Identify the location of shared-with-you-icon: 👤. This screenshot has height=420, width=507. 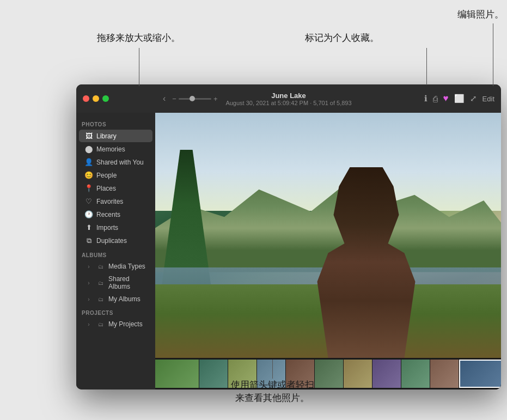
(89, 162).